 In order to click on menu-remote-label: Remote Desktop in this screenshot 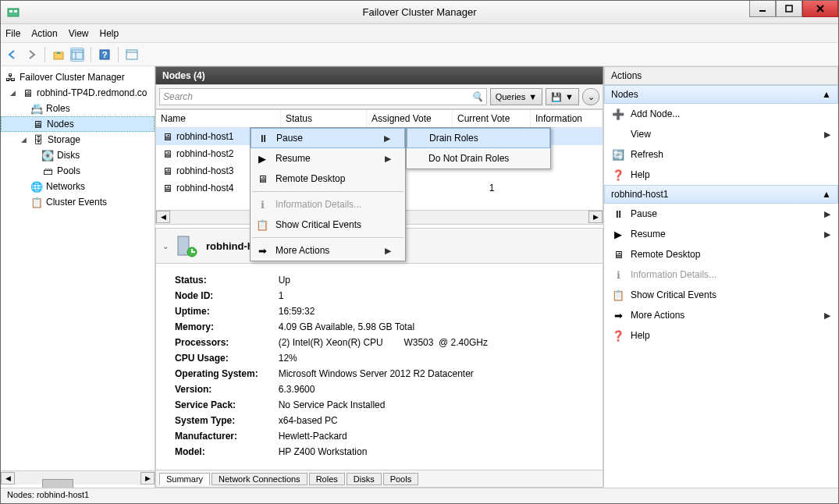, I will do `click(333, 179)`.